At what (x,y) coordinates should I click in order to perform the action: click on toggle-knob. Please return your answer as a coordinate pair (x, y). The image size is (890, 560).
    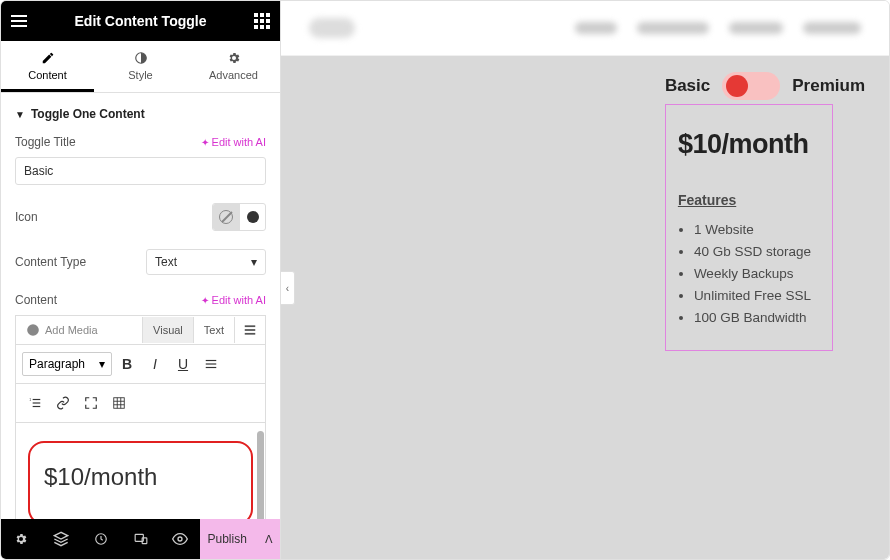
    Looking at the image, I should click on (737, 86).